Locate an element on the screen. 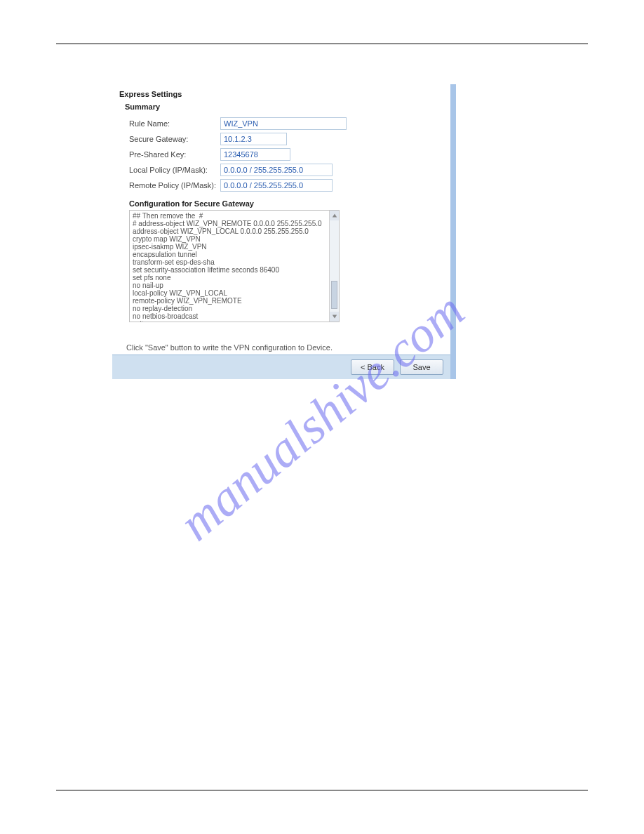 This screenshot has height=834, width=644. section-title: Express Settings is located at coordinates (281, 94).